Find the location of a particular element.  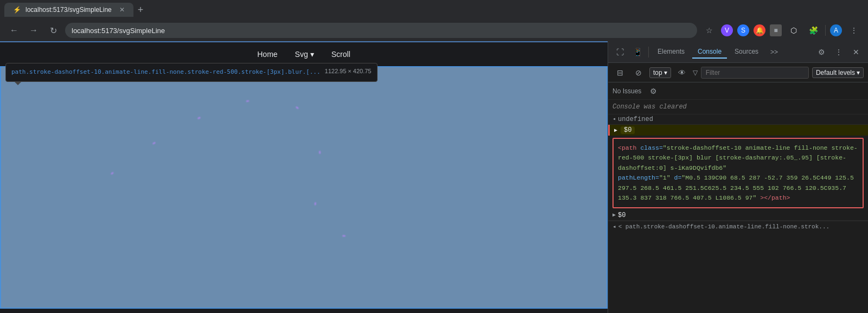

devtools-toolbar2: ⊟ ⊘ top ▾ 👁 ▽ Default levels ▾ is located at coordinates (738, 73).